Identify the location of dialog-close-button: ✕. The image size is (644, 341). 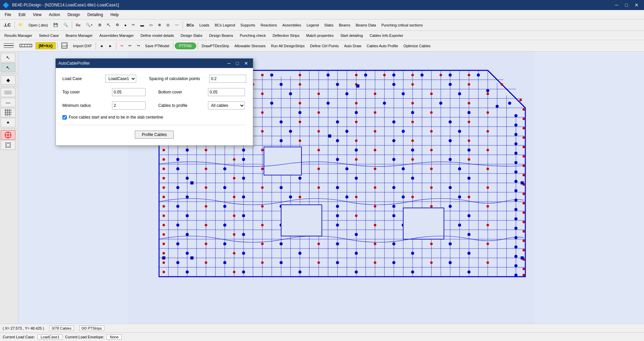
(246, 63).